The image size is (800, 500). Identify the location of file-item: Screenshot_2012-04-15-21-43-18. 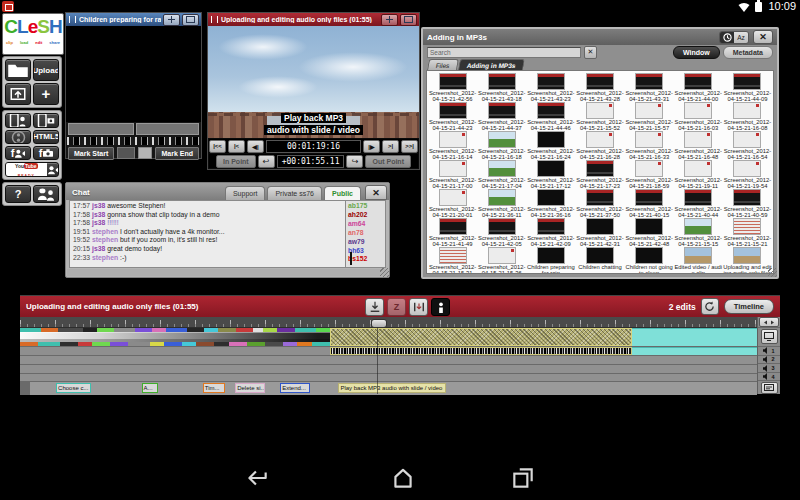
(502, 88).